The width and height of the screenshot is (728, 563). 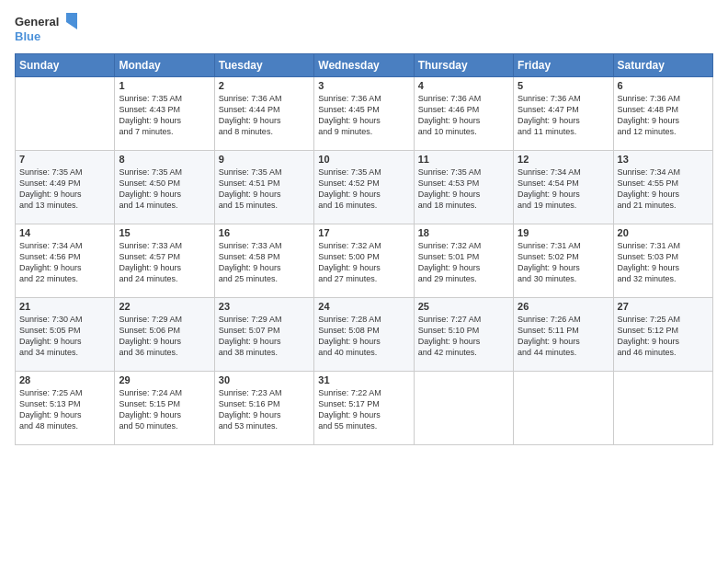 What do you see at coordinates (664, 132) in the screenshot?
I see `day-info: and 12 minutes.` at bounding box center [664, 132].